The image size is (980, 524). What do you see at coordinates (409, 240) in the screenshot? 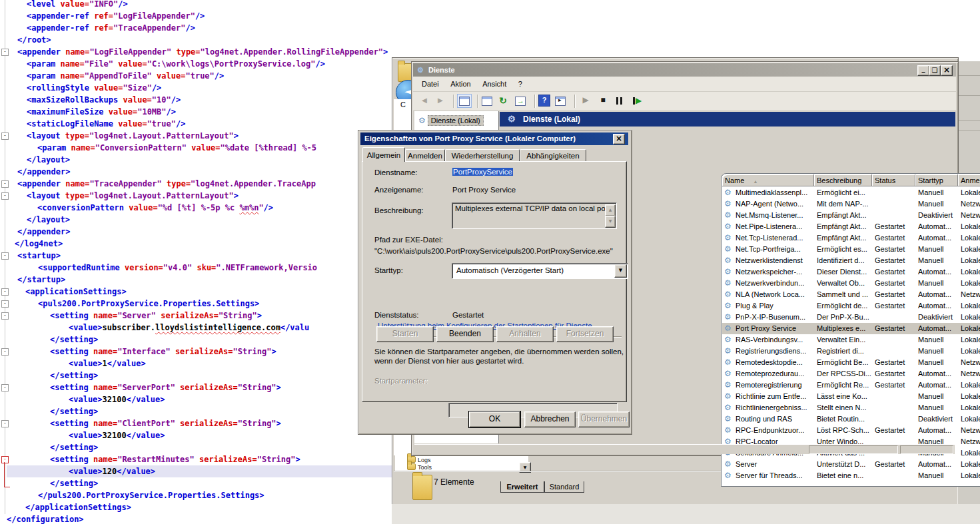
I see `pfad-label: Pfad zur EXE-Datei:` at bounding box center [409, 240].